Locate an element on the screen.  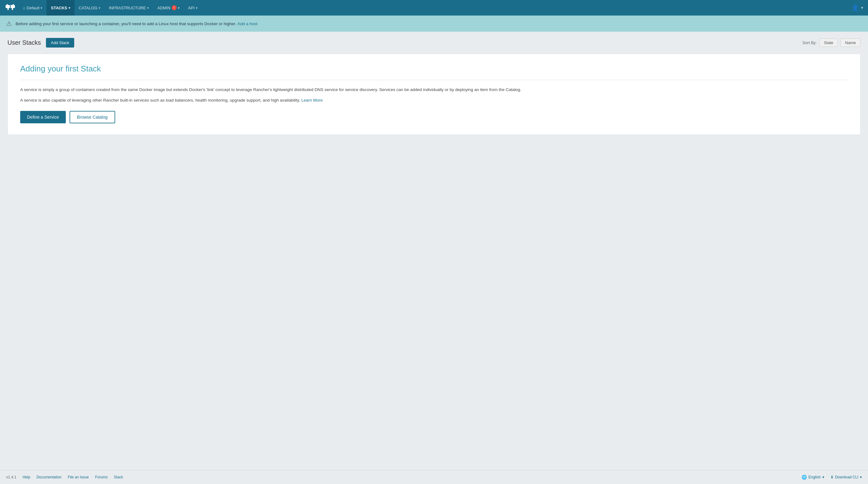
slack-link: Slack is located at coordinates (119, 477).